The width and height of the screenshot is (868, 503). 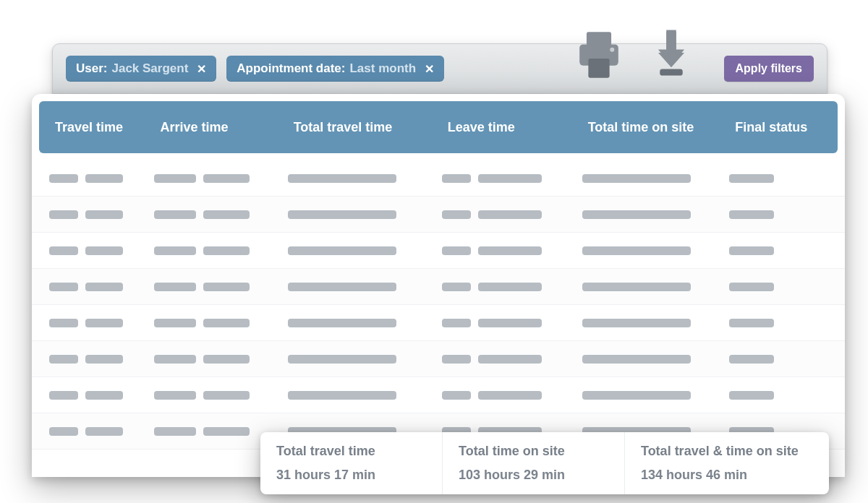 What do you see at coordinates (599, 47) in the screenshot?
I see `print-button` at bounding box center [599, 47].